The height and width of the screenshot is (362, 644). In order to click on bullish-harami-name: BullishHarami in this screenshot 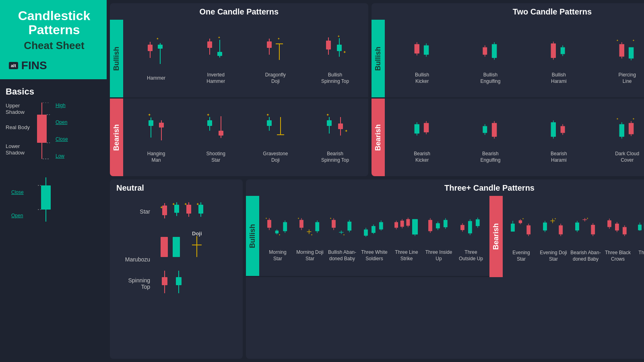, I will do `click(559, 78)`.